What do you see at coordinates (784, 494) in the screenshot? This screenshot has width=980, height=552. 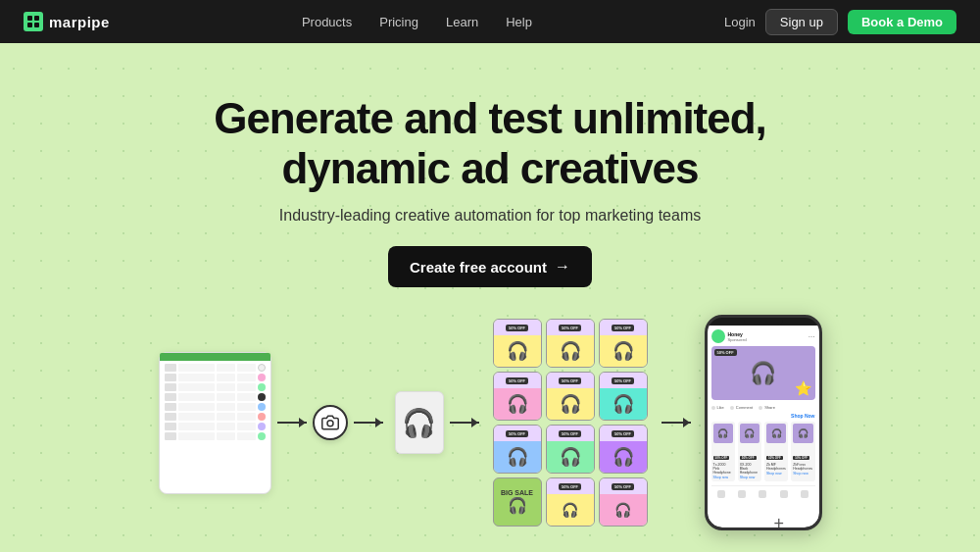 I see `menu-icon` at bounding box center [784, 494].